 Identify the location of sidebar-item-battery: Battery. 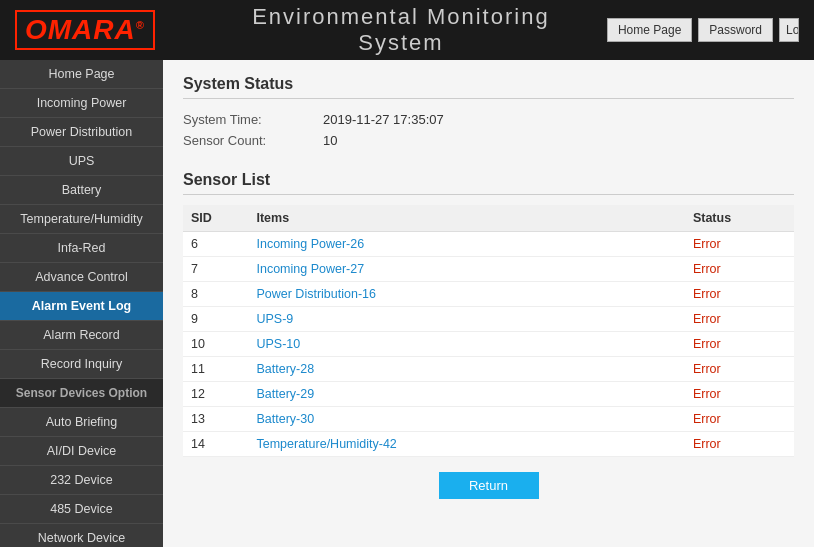
(82, 190).